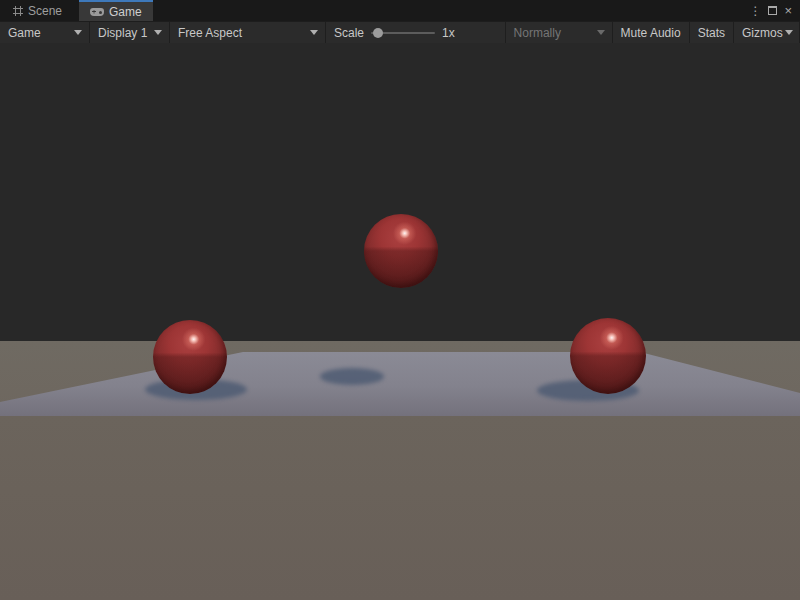 The image size is (800, 600). What do you see at coordinates (248, 32) in the screenshot?
I see `aspect-ratio-dropdown: Free Aspect` at bounding box center [248, 32].